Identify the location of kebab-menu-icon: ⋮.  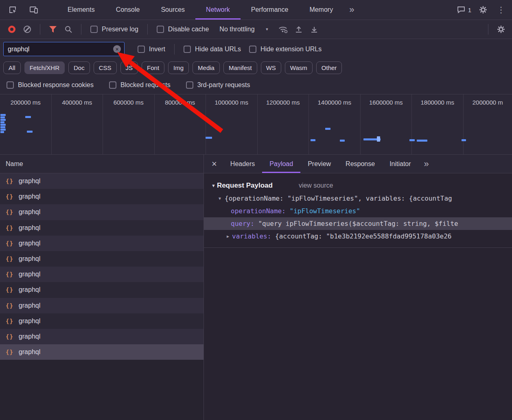
(501, 10).